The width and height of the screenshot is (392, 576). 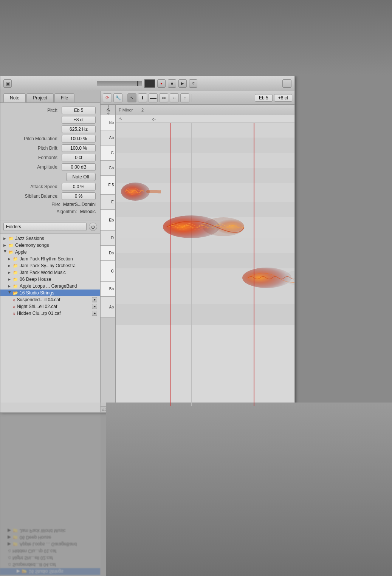 I want to click on draw-tool-button: ▬▬, so click(x=153, y=98).